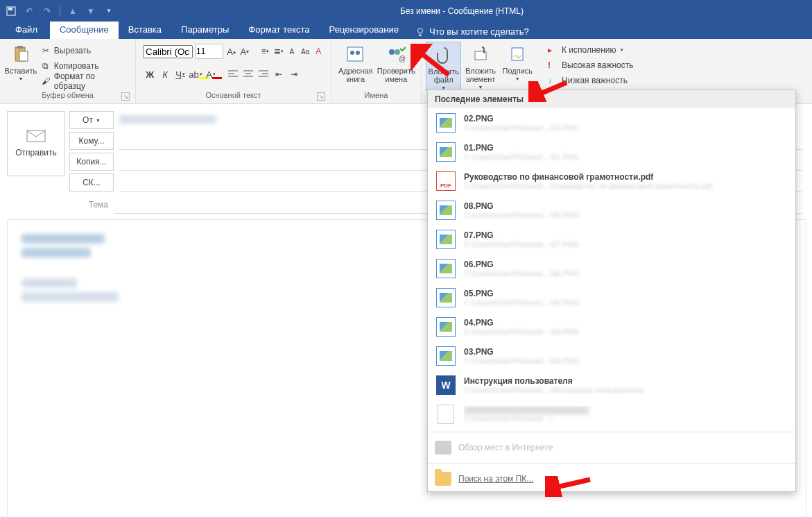 The height and width of the screenshot is (517, 812). What do you see at coordinates (480, 67) in the screenshot?
I see `attach-item-button: Вложить элемент▼` at bounding box center [480, 67].